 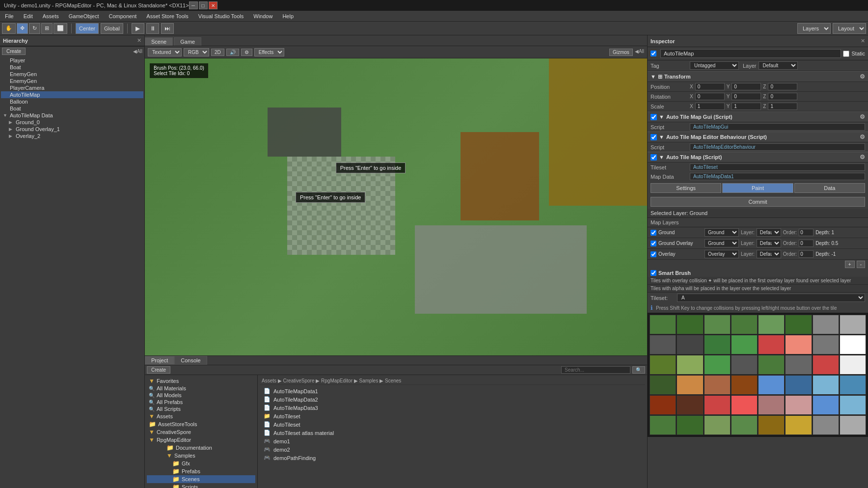 I want to click on h-item-balloon: Balloon, so click(x=72, y=102).